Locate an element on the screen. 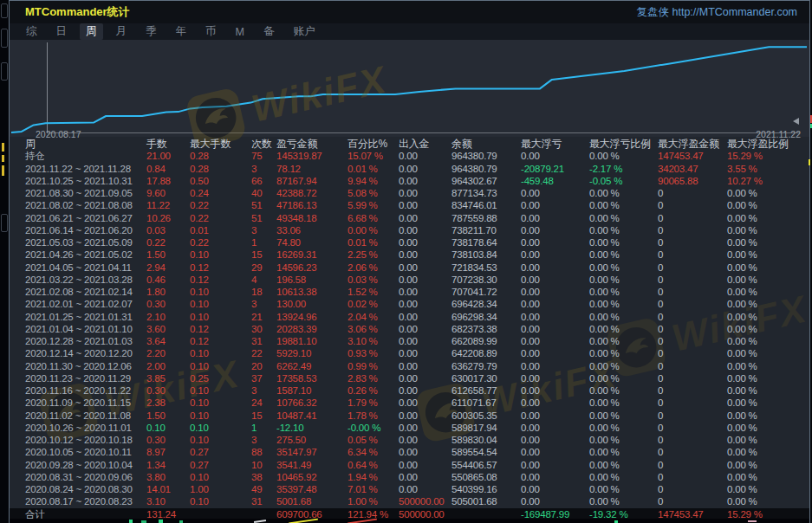 The height and width of the screenshot is (523, 812). table-row: 2021.01.25 ~ 2021.01.312.100.102113924.9… is located at coordinates (409, 317).